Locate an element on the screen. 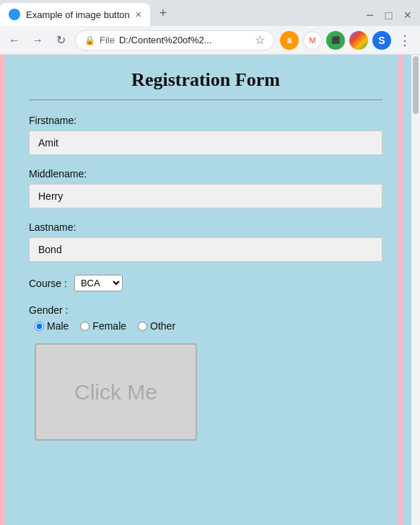 This screenshot has height=525, width=420. course-row: Course : BCA BBA BSc BCom is located at coordinates (206, 283).